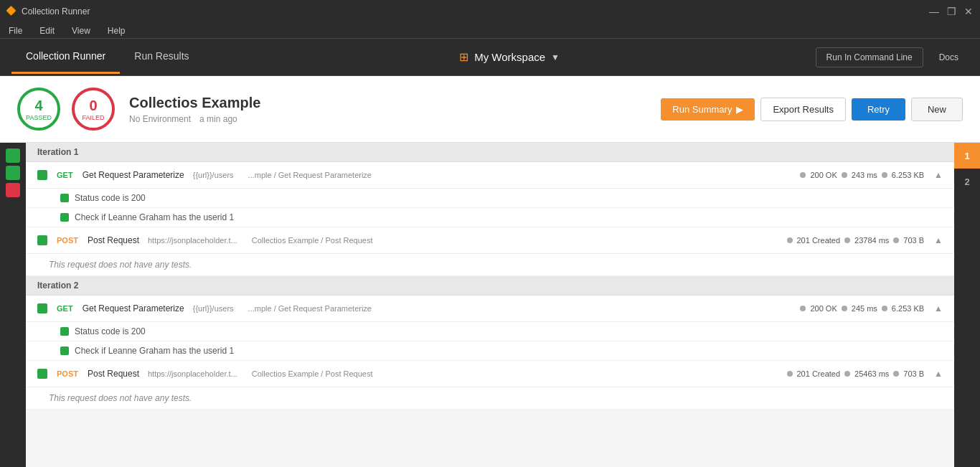  I want to click on run-summary-chevron-icon: ▶, so click(740, 109).